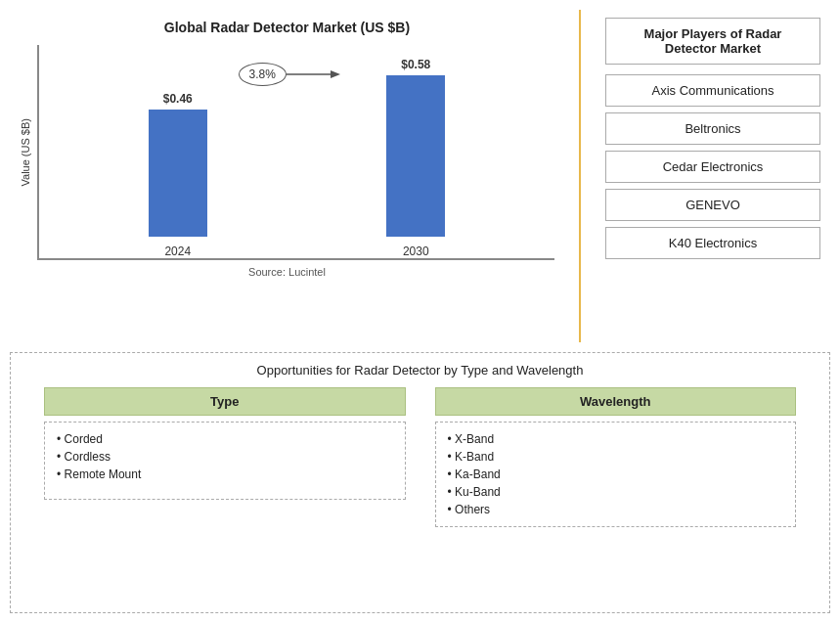 The width and height of the screenshot is (840, 623). What do you see at coordinates (225, 458) in the screenshot?
I see `opp-column-type: Type • Corded • Cordless • Remote Mount` at bounding box center [225, 458].